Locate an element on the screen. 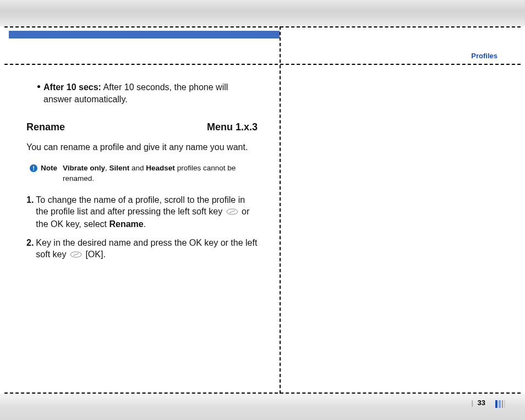  dashed-line-vertical is located at coordinates (280, 210).